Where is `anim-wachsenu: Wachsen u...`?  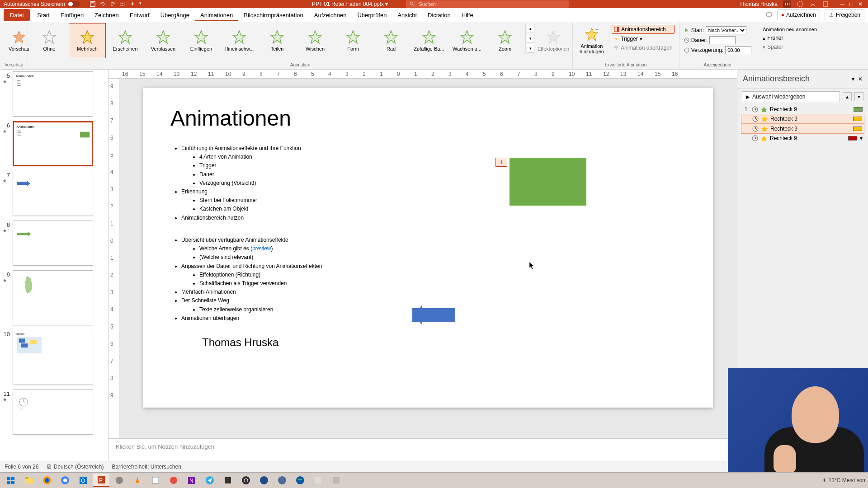
anim-wachsenu: Wachsen u... is located at coordinates (467, 41).